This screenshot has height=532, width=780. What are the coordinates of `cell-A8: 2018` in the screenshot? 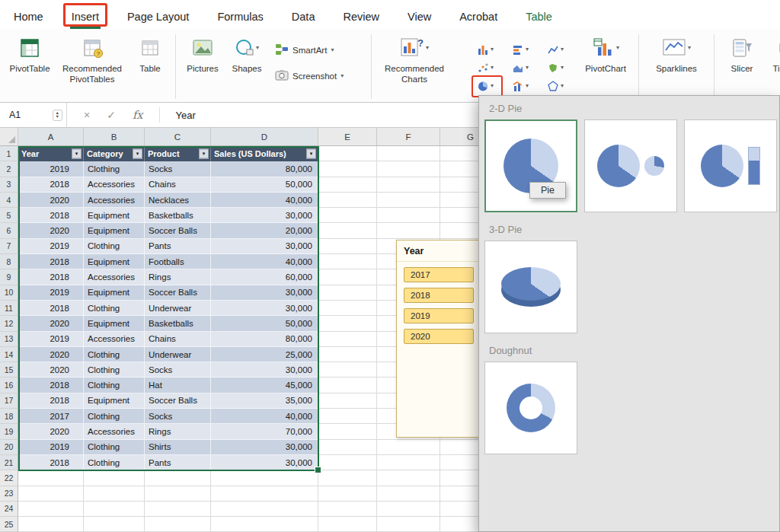 It's located at (51, 262).